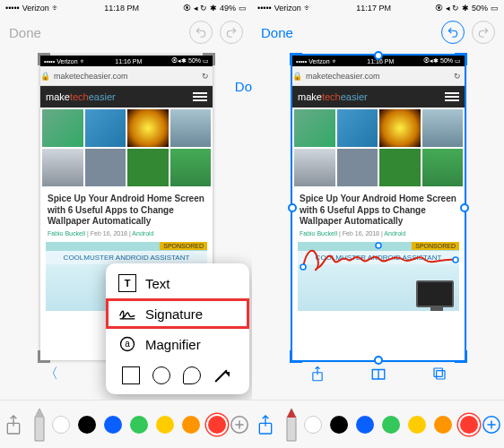 The height and width of the screenshot is (448, 504). I want to click on ios-status-bar: •••••Verizonᯤ 11:18 PM ⦿ ◂ ↻ ✱49%▭, so click(126, 8).